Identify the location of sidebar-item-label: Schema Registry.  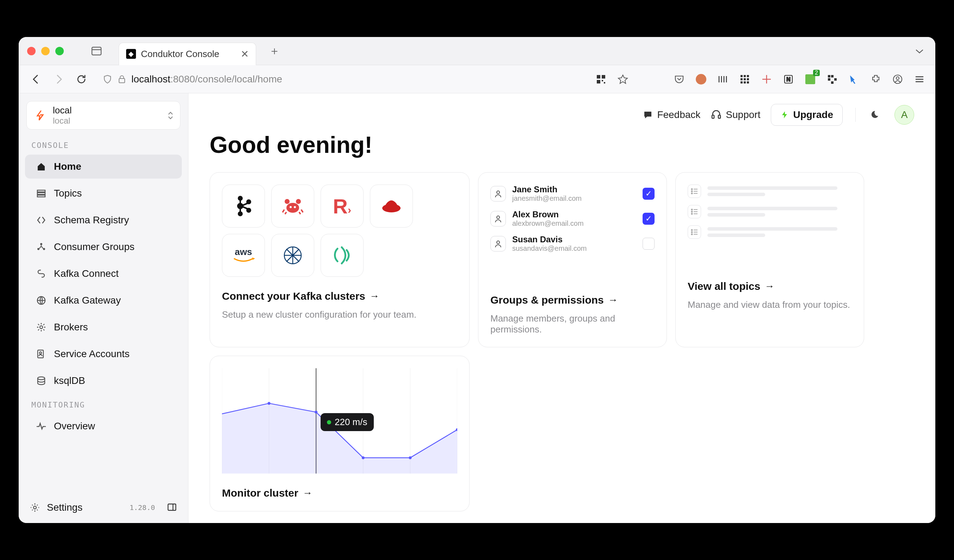
(92, 220).